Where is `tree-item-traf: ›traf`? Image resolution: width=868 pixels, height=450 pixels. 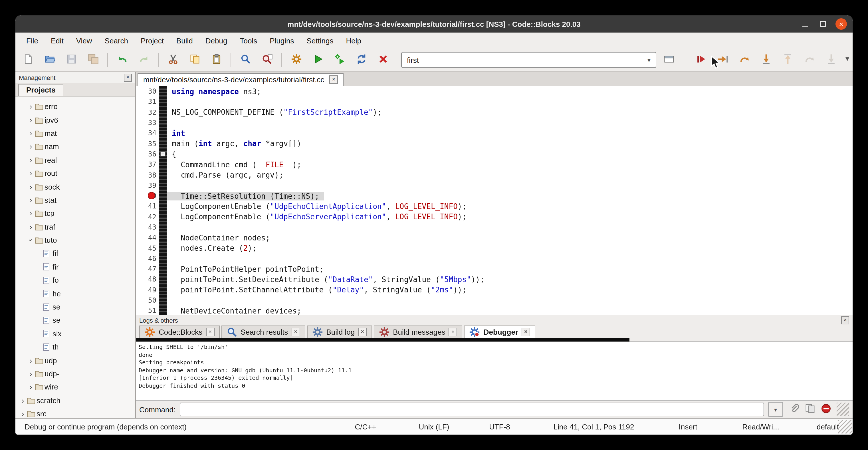
tree-item-traf: ›traf is located at coordinates (75, 227).